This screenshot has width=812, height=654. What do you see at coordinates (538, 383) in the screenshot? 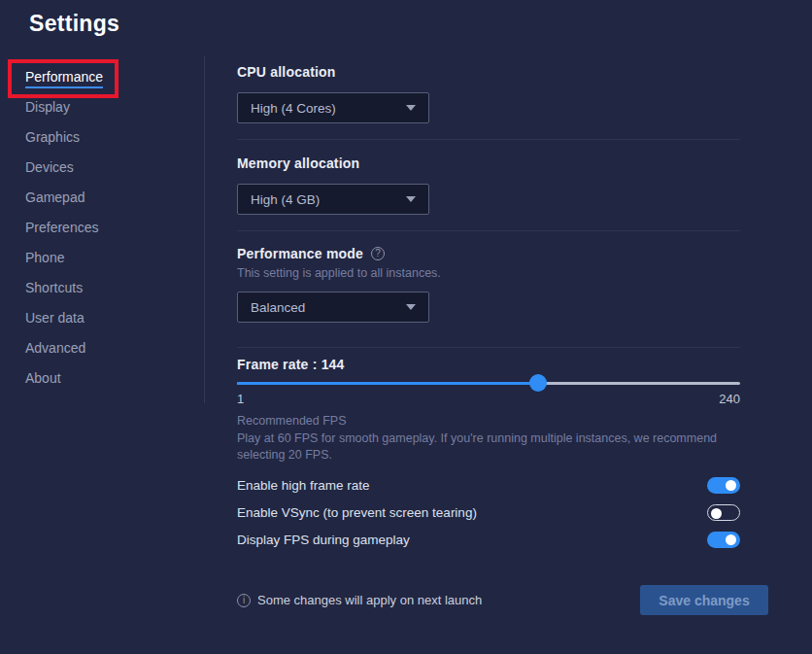
I see `frame-rate-thumb` at bounding box center [538, 383].